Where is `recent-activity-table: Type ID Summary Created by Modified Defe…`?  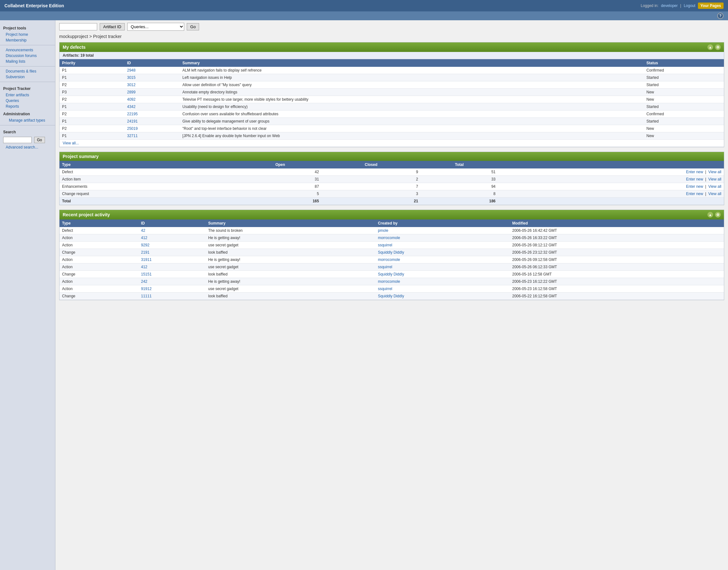 recent-activity-table: Type ID Summary Created by Modified Defe… is located at coordinates (392, 260).